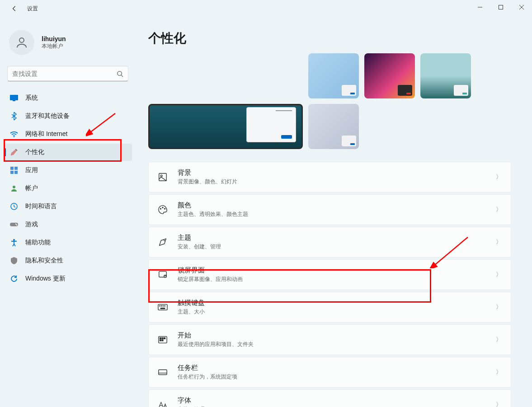 This screenshot has width=532, height=407. Describe the element at coordinates (14, 116) in the screenshot. I see `bluetooth-icon` at that location.